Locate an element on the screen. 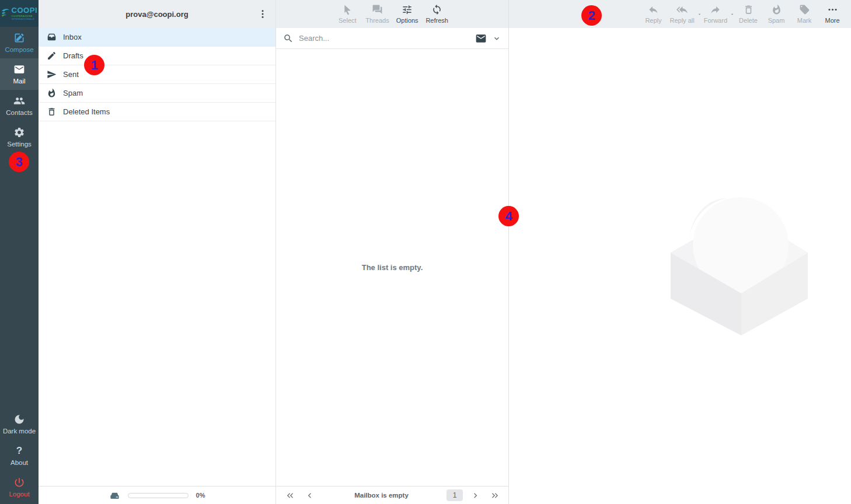 Image resolution: width=851 pixels, height=504 pixels. options-button: Options is located at coordinates (407, 14).